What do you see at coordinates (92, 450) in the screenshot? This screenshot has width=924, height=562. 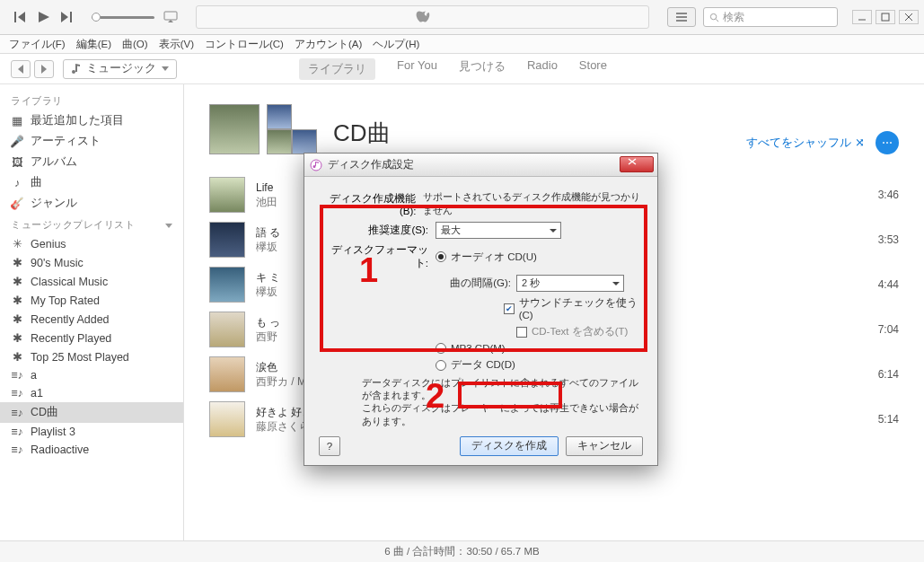 I see `sidebar-pl-radioactive: ≡♪Radioactive` at bounding box center [92, 450].